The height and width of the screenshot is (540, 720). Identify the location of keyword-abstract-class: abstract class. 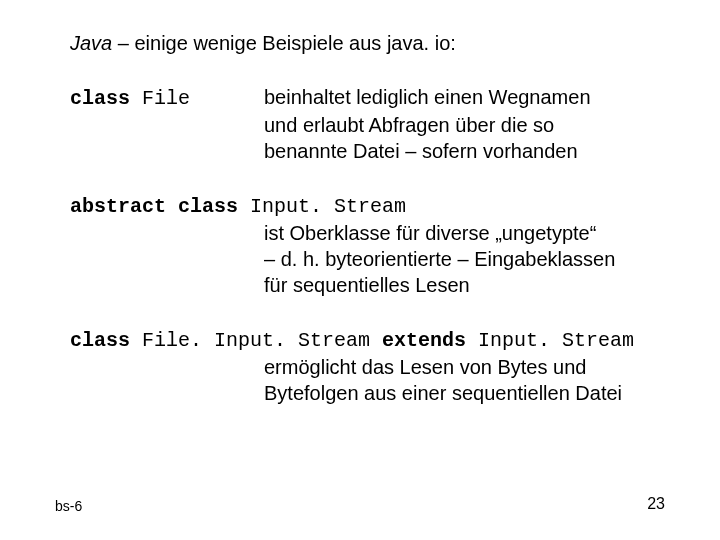
(160, 206).